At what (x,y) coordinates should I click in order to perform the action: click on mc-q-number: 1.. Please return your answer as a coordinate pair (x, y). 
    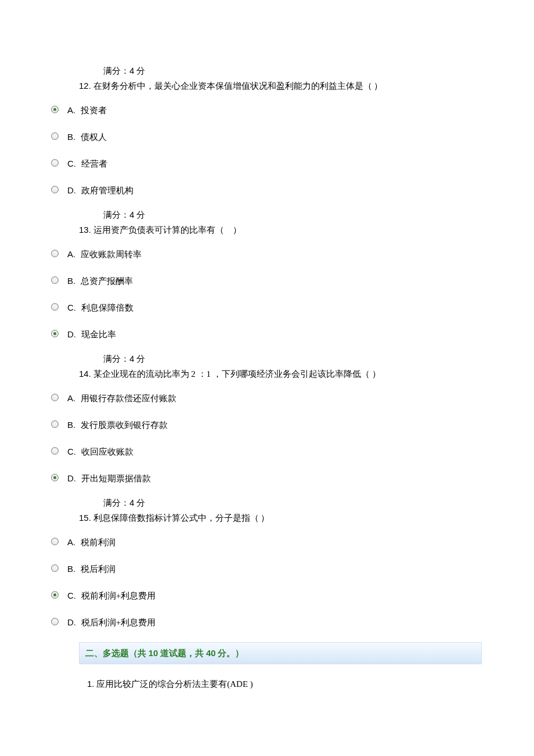
    Looking at the image, I should click on (91, 684).